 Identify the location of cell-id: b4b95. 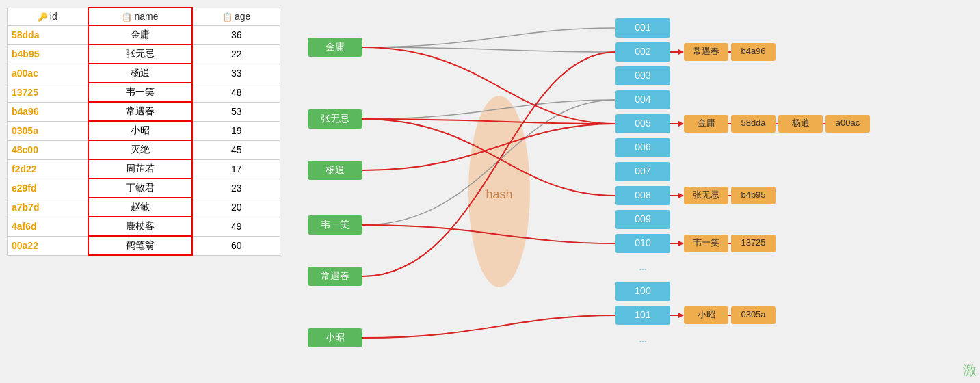
(48, 54).